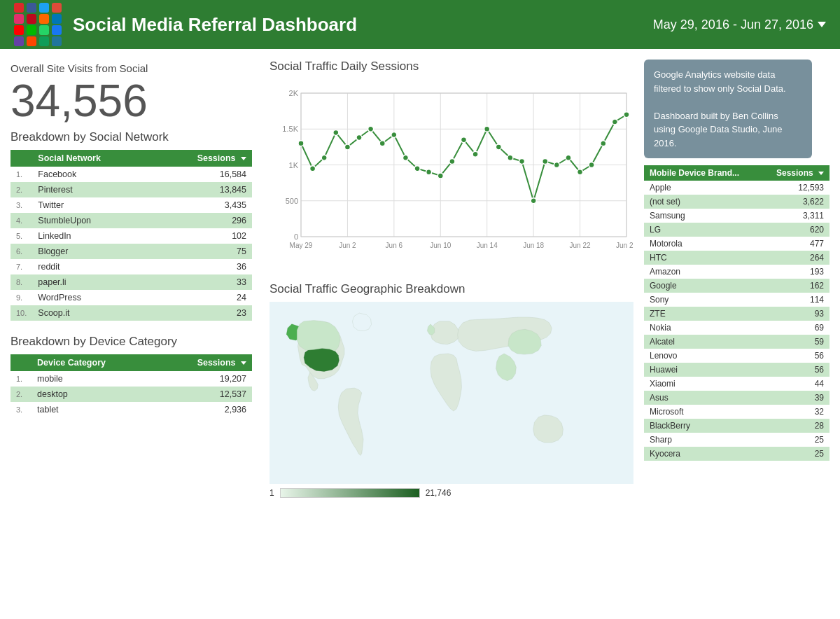  I want to click on list-item: Samsung 3,311, so click(736, 216).